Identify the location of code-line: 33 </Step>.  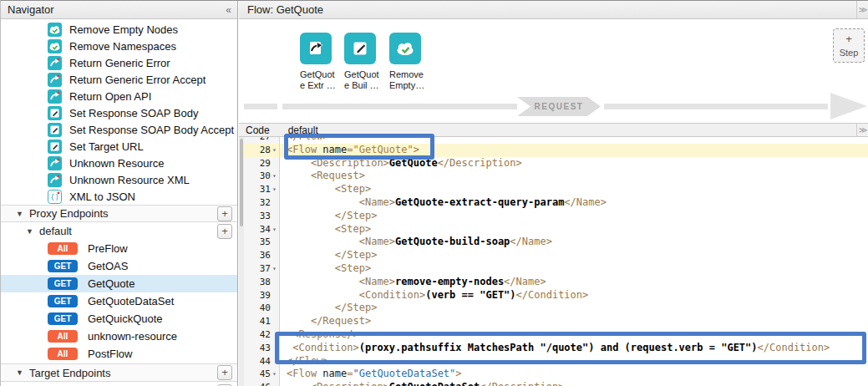
(556, 216).